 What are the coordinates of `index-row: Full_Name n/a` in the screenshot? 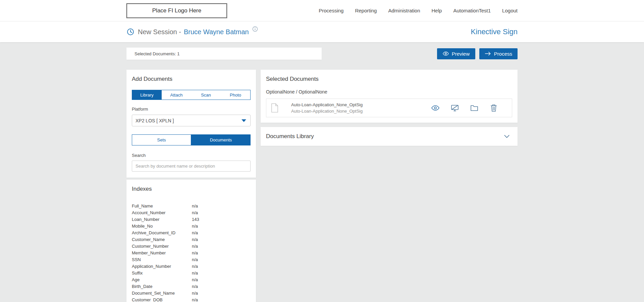 It's located at (191, 206).